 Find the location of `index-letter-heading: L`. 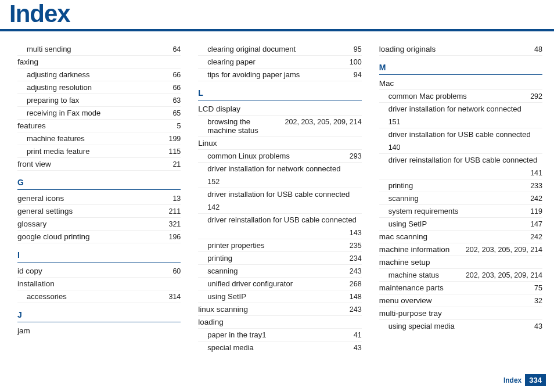

index-letter-heading: L is located at coordinates (280, 93).